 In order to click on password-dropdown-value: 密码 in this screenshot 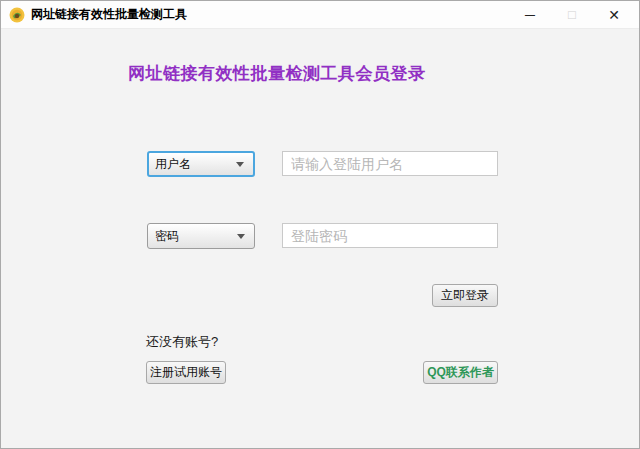, I will do `click(167, 236)`.